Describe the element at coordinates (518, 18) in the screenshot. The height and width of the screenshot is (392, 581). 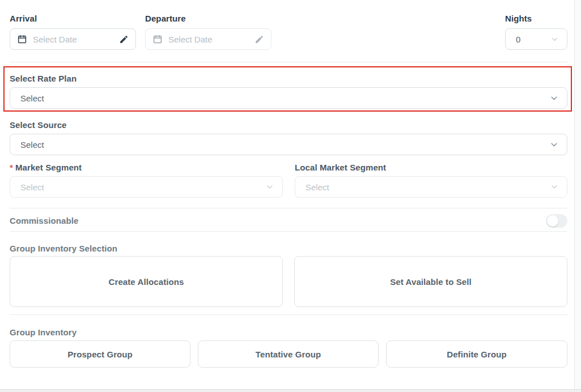
I see `nights-label: Nights` at that location.